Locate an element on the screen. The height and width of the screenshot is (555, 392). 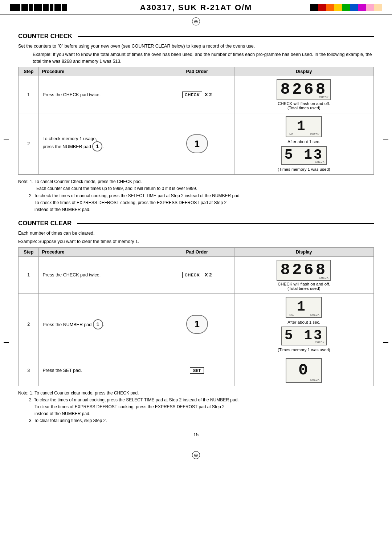
display-digits-513: 5 13 is located at coordinates (304, 155).